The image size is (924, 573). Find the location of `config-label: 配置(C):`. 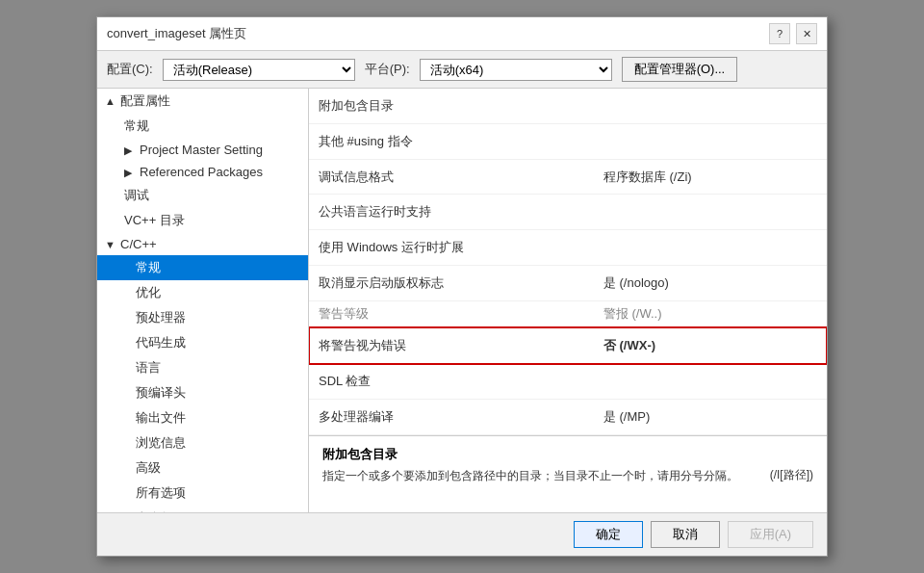

config-label: 配置(C): is located at coordinates (130, 69).